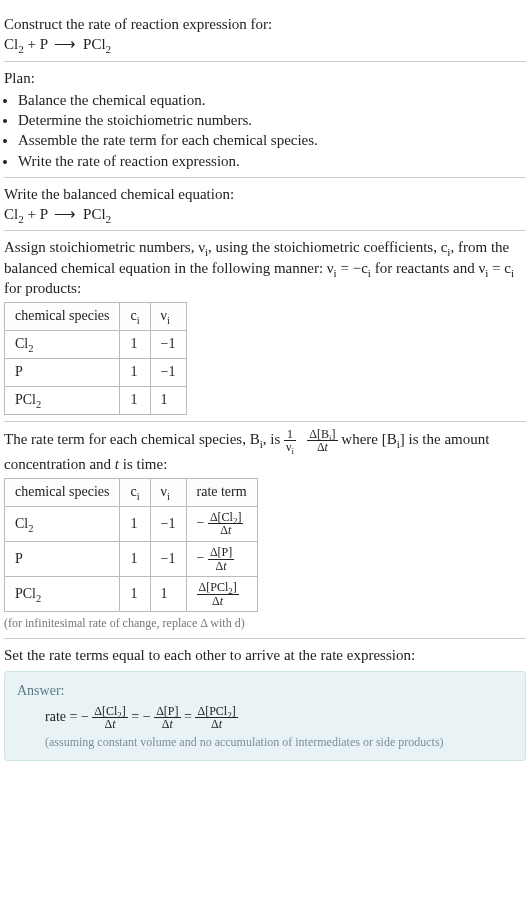  I want to click on plan-label: Plan:, so click(265, 78).